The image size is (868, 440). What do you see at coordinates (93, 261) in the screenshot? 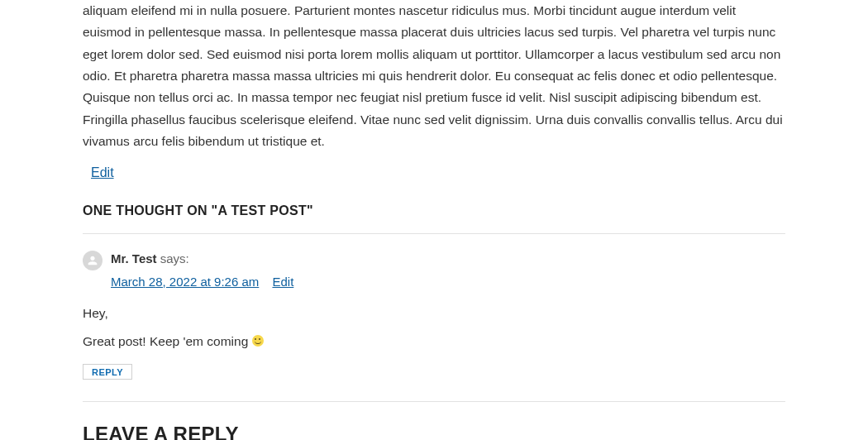
I see `user-icon` at bounding box center [93, 261].